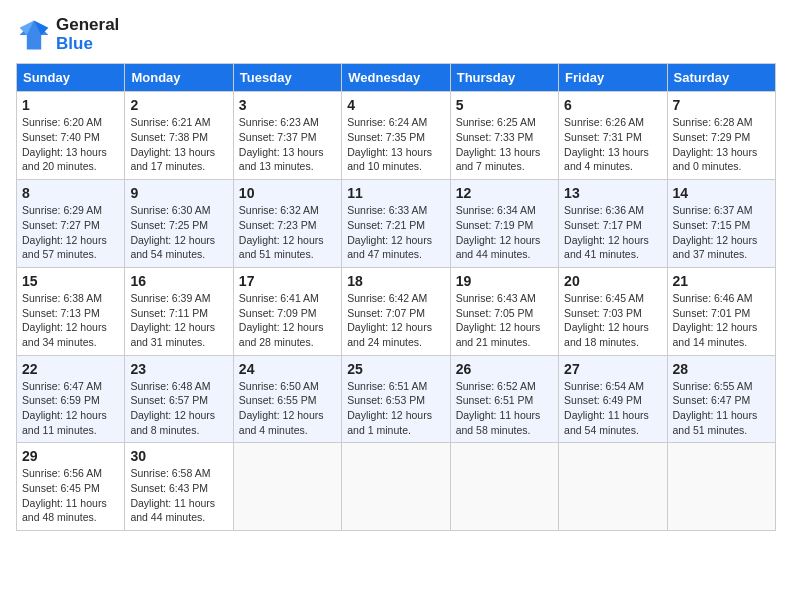 This screenshot has width=792, height=612. What do you see at coordinates (396, 224) in the screenshot?
I see `week-row-2: 8Sunrise: 6:29 AMSunset: 7:27 PMDaylight…` at bounding box center [396, 224].